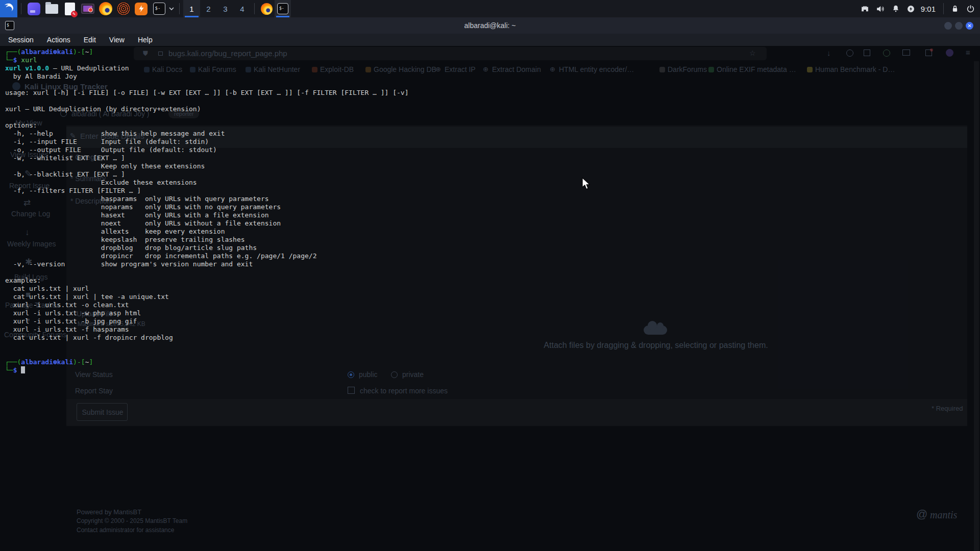 The height and width of the screenshot is (551, 980). I want to click on terminal-cursor, so click(23, 370).